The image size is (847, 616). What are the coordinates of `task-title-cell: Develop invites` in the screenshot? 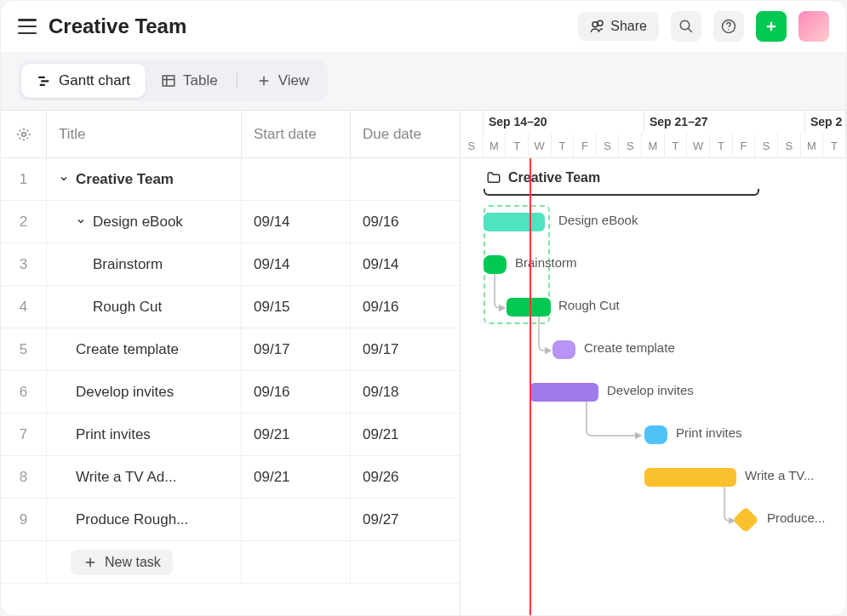 It's located at (145, 391).